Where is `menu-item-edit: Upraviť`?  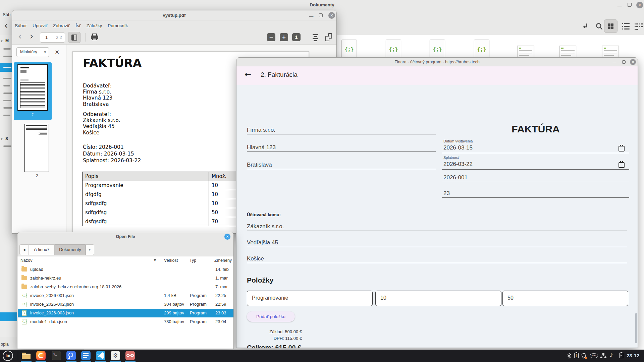
menu-item-edit: Upraviť is located at coordinates (40, 25).